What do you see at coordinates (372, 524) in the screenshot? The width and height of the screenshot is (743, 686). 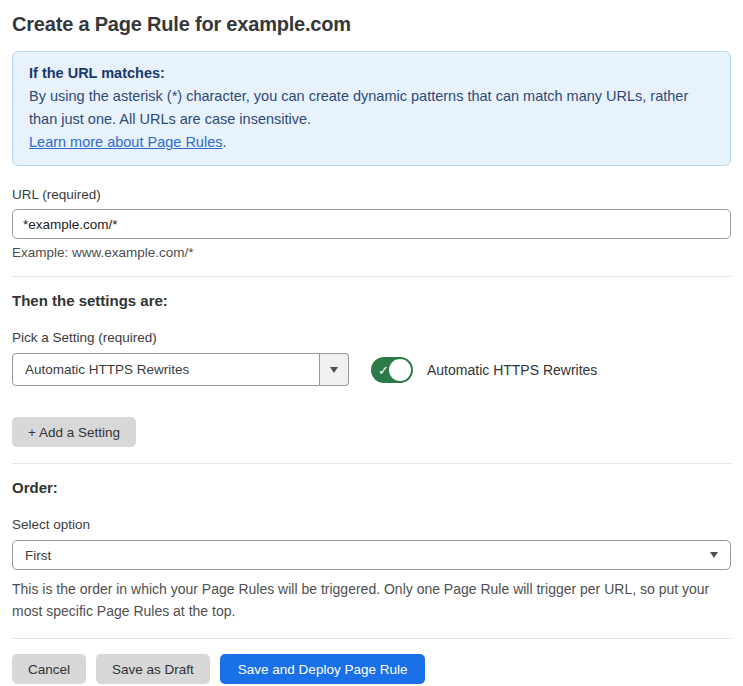 I see `order-select-label: Select option` at bounding box center [372, 524].